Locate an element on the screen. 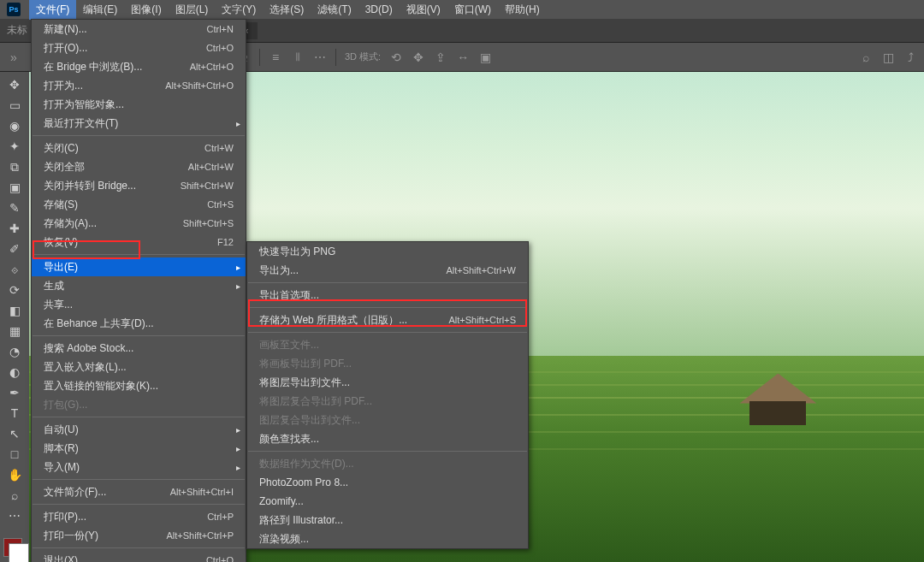 The image size is (924, 562). menu-window: 窗口(W) is located at coordinates (472, 10).